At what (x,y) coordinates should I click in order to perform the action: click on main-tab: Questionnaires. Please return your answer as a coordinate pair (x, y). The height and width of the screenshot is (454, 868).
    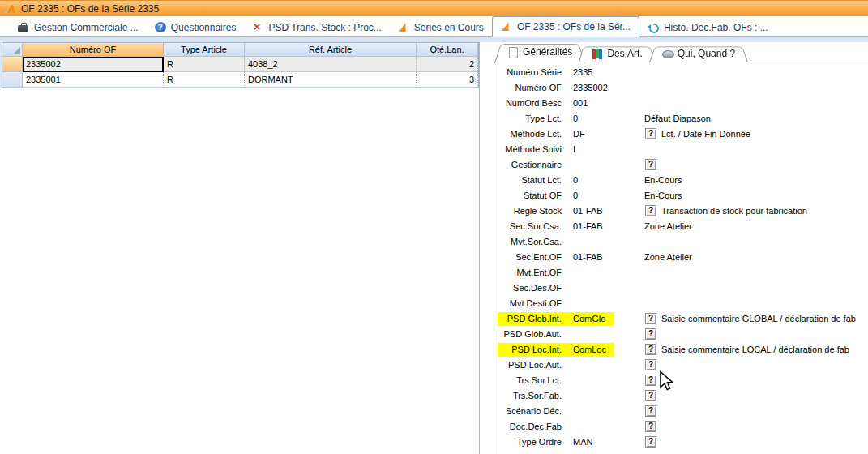
    Looking at the image, I should click on (196, 28).